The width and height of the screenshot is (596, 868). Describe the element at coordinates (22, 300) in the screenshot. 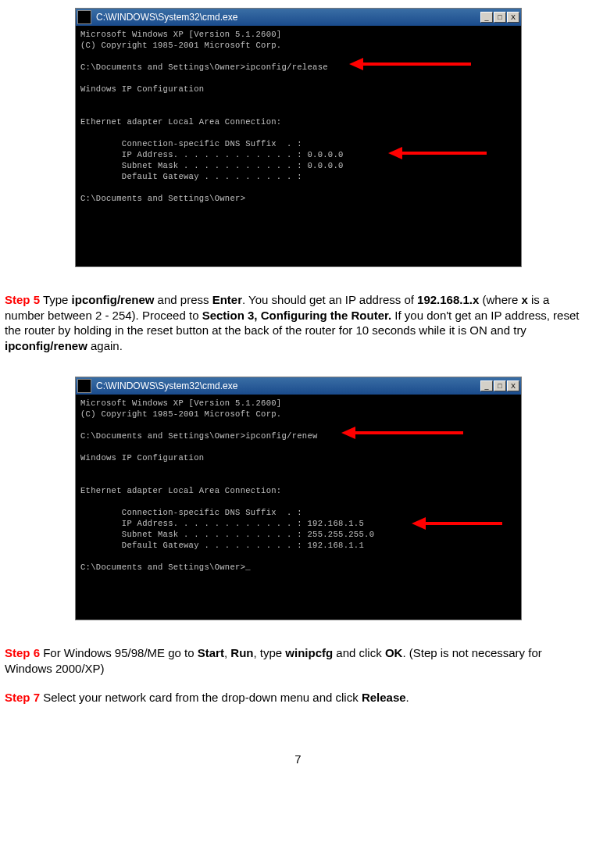

I see `step-label: Step 5` at that location.